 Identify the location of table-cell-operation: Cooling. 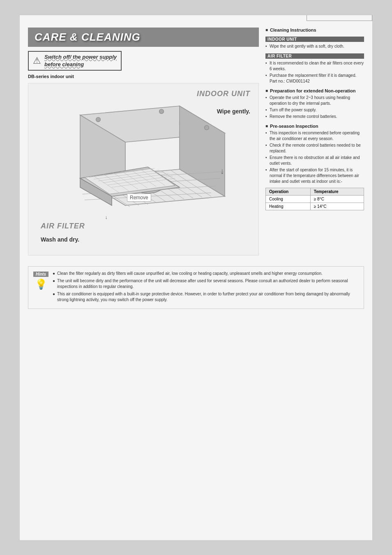
(288, 199).